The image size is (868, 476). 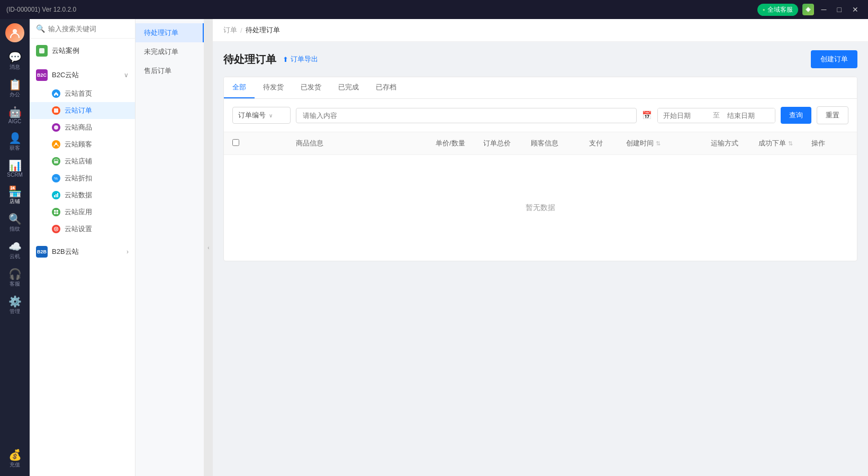 I want to click on sub-nav-aftersale: 售后订单, so click(x=169, y=71).